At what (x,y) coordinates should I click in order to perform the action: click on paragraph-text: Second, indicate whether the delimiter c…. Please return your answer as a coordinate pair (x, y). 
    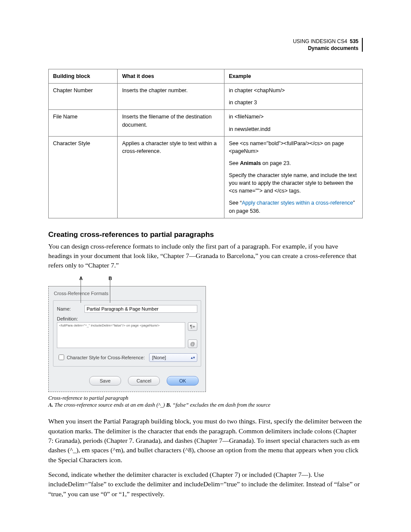
    Looking at the image, I should click on (206, 484).